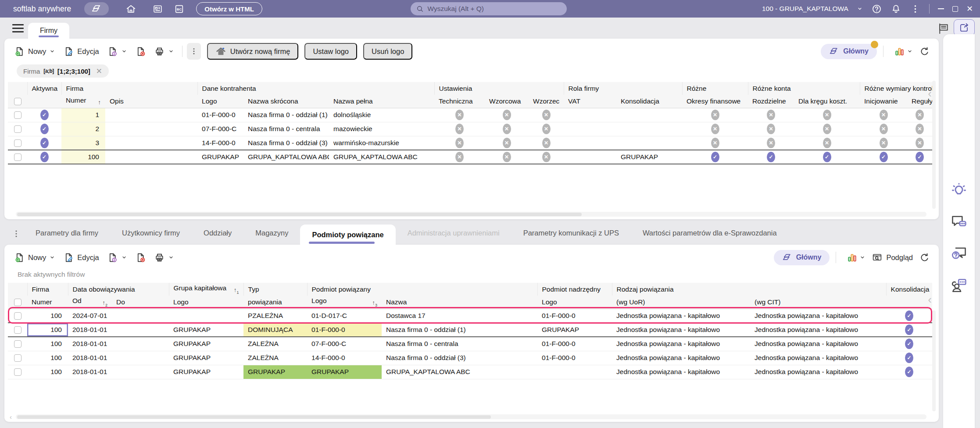 This screenshot has height=428, width=980. Describe the element at coordinates (218, 233) in the screenshot. I see `tab-oddziały: Oddziały` at that location.